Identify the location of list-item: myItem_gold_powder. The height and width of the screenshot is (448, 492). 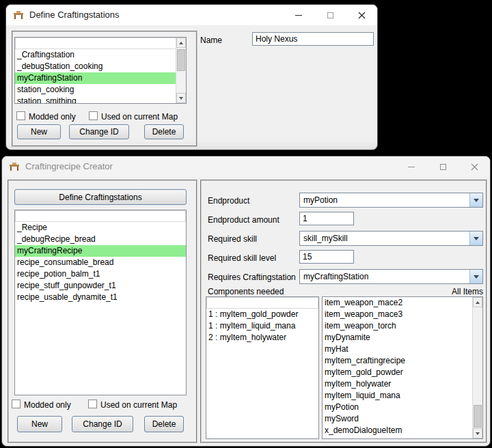
(402, 373).